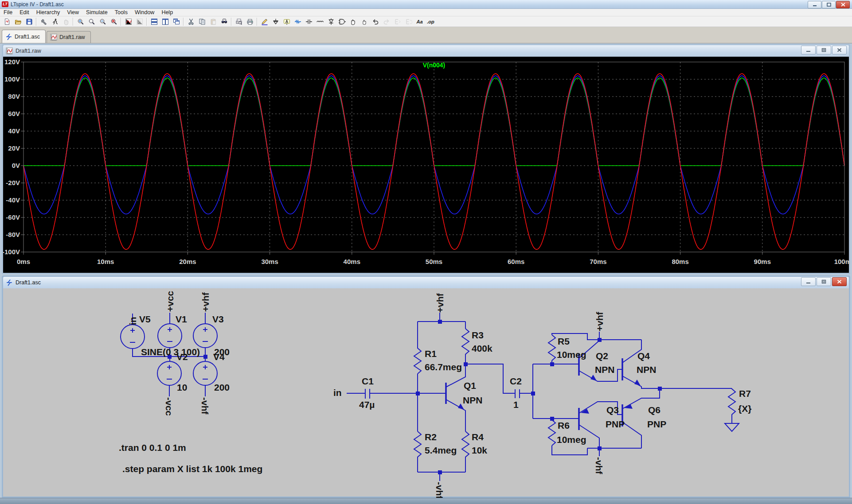 This screenshot has width=852, height=504. What do you see at coordinates (103, 22) in the screenshot?
I see `zoom-out-button` at bounding box center [103, 22].